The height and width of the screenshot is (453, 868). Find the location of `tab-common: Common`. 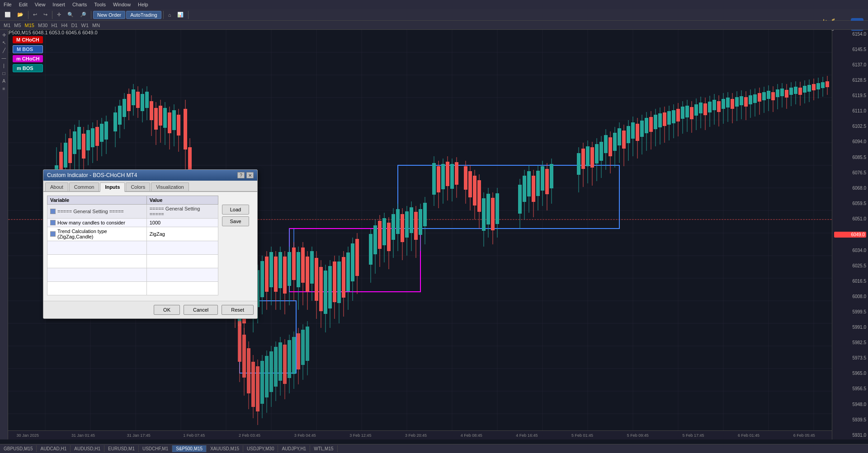

tab-common: Common is located at coordinates (84, 187).